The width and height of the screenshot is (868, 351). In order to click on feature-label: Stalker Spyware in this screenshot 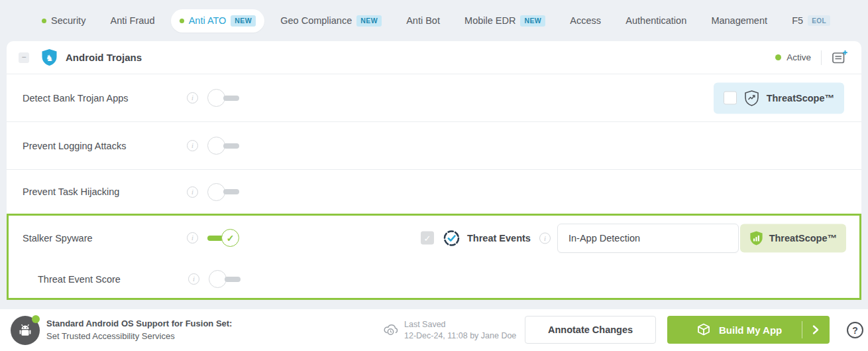, I will do `click(105, 238)`.